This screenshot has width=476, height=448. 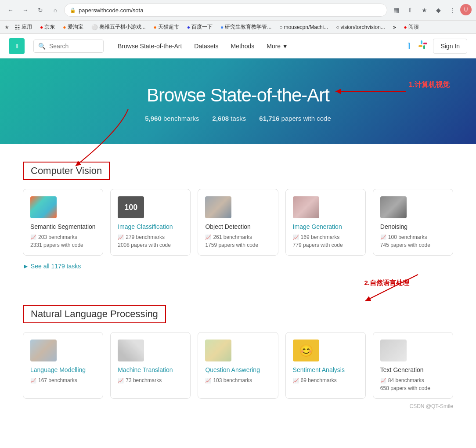 What do you see at coordinates (437, 46) in the screenshot?
I see `navbar-icons: 𝕃 Sign In` at bounding box center [437, 46].